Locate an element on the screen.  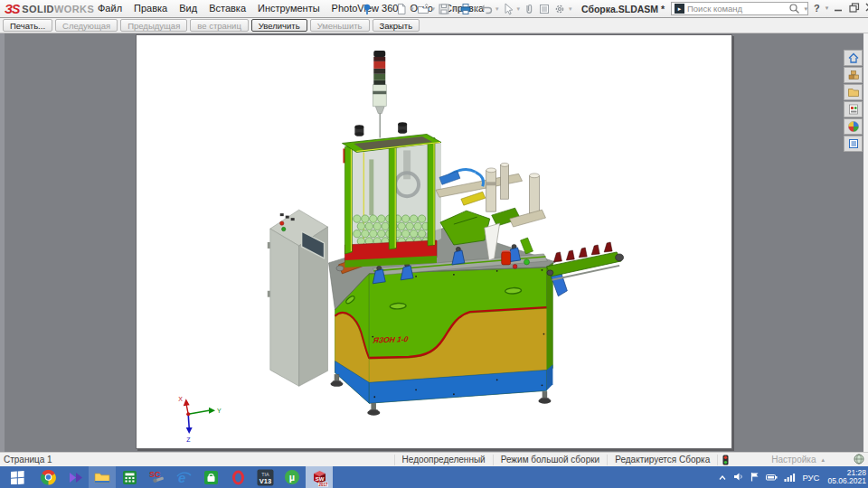
zoom-in-button: Увеличить is located at coordinates (279, 25).